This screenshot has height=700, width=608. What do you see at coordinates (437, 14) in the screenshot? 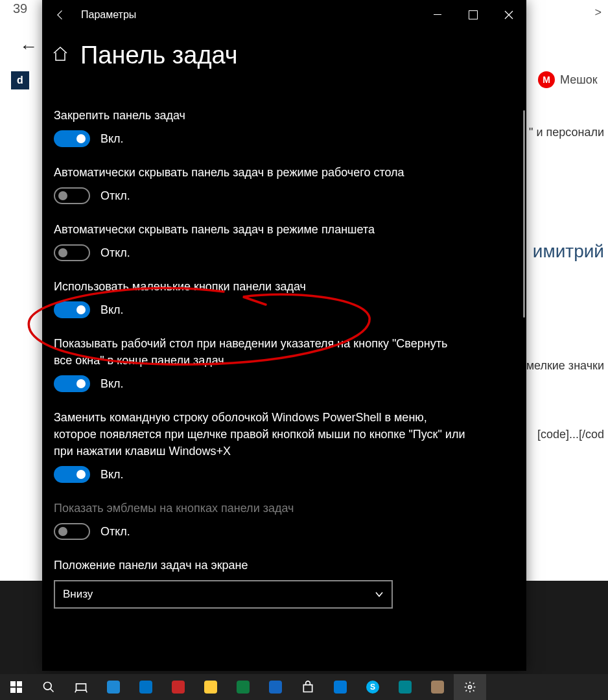
I see `minimize-button` at bounding box center [437, 14].